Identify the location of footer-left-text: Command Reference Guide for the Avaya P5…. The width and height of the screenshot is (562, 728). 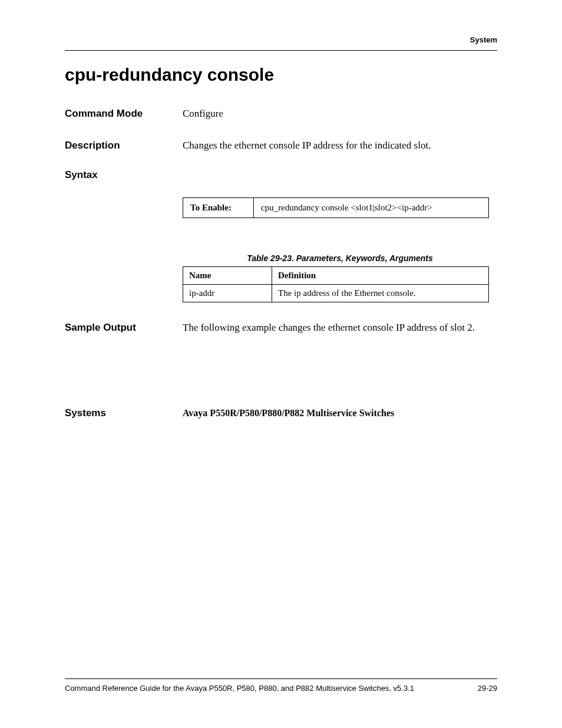
(239, 689).